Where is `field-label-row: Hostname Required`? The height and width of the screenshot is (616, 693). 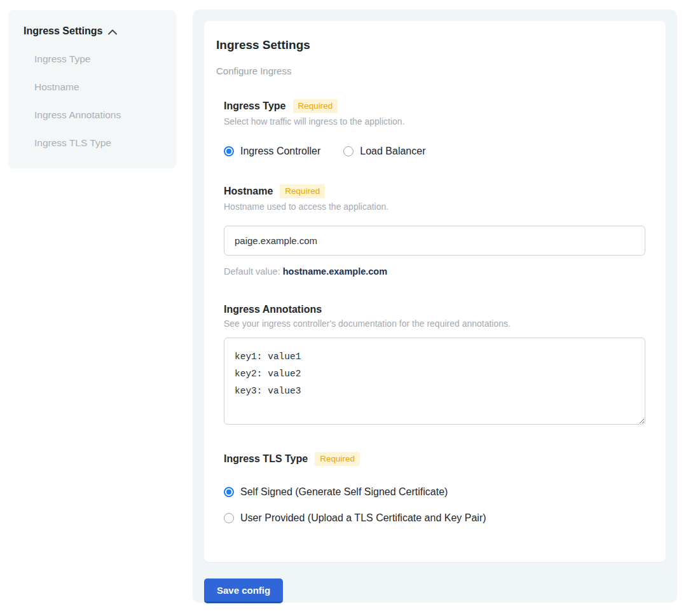 field-label-row: Hostname Required is located at coordinates (435, 191).